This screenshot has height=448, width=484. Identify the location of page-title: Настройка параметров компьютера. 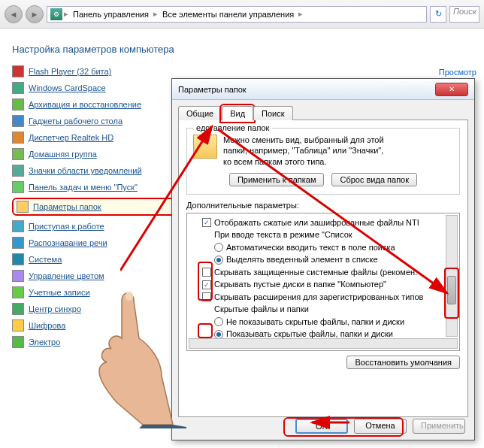
(242, 50).